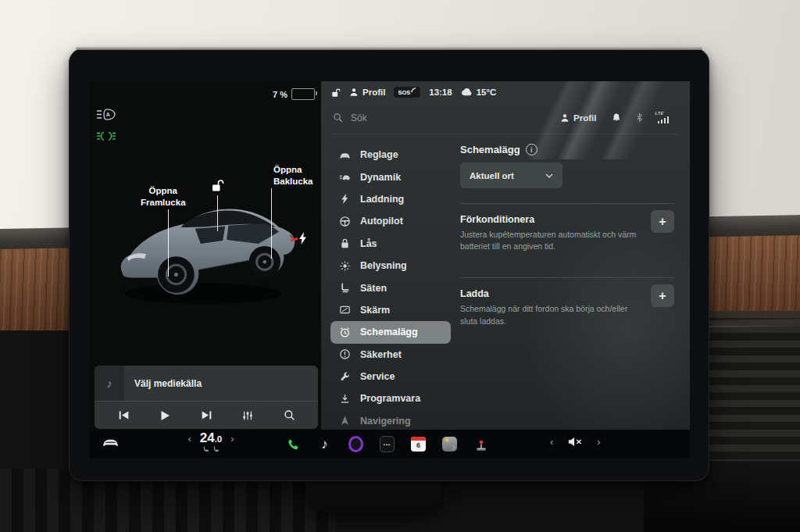 This screenshot has height=532, width=800. I want to click on driver-profile-button: Profil, so click(367, 92).